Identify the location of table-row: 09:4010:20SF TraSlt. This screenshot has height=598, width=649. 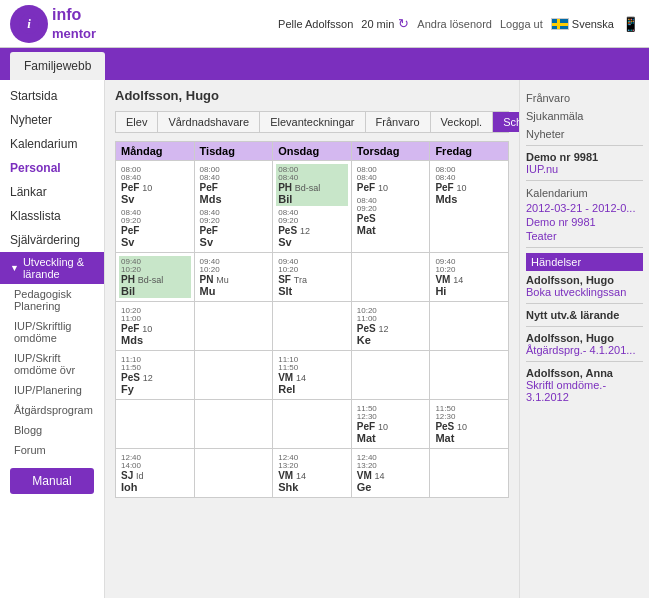
(312, 278).